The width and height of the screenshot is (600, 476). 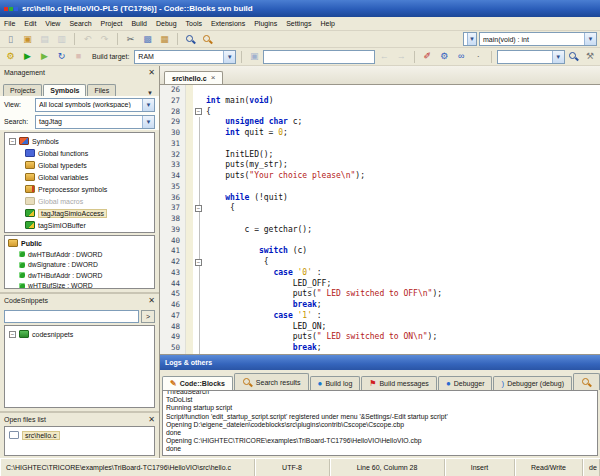 What do you see at coordinates (78, 57) in the screenshot?
I see `abort-icon: ■` at bounding box center [78, 57].